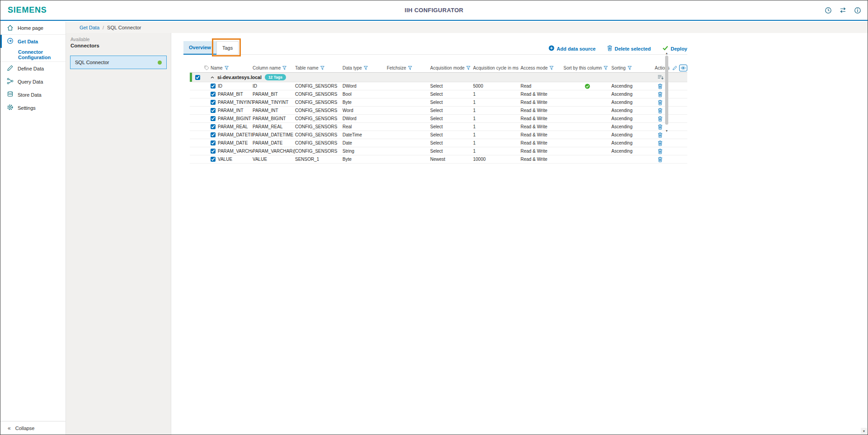 The image size is (868, 435). Describe the element at coordinates (633, 68) in the screenshot. I see `column-header-sorting: Sorting` at that location.